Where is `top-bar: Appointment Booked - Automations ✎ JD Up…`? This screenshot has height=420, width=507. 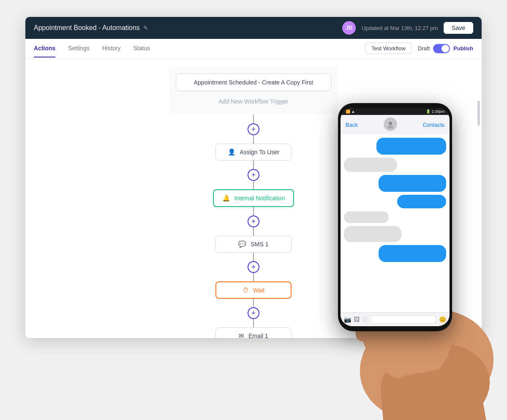
top-bar: Appointment Booked - Automations ✎ JD Up… is located at coordinates (254, 28).